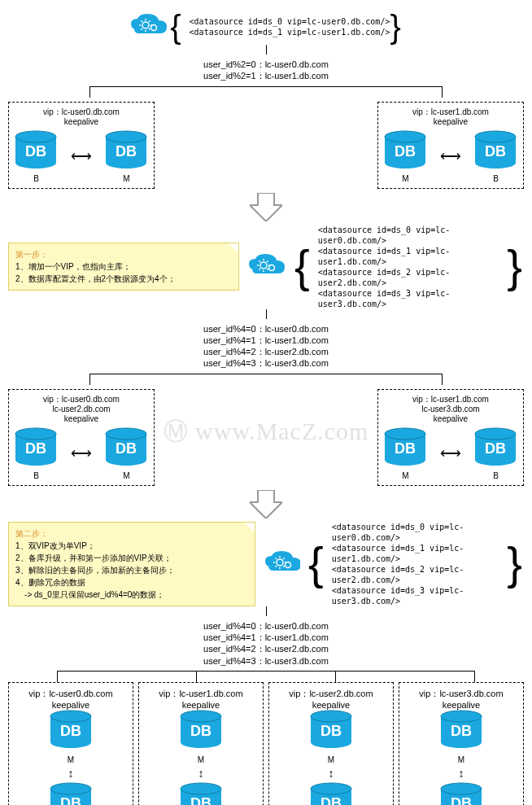  Describe the element at coordinates (416, 564) in the screenshot. I see `stage3-config: { <datasource id=ds_0 vip=lc-user0.db.co…` at that location.